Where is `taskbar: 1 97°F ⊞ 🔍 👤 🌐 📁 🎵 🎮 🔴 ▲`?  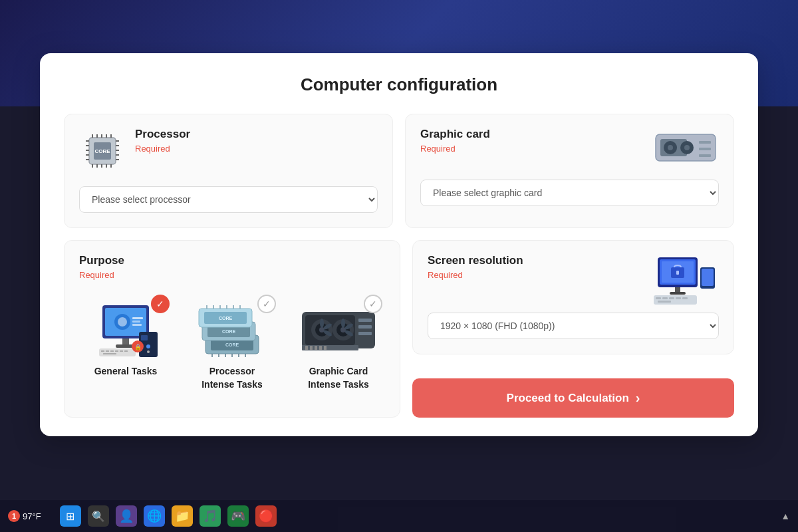
taskbar: 1 97°F ⊞ 🔍 👤 🌐 📁 🎵 🎮 🔴 ▲ is located at coordinates (399, 516).